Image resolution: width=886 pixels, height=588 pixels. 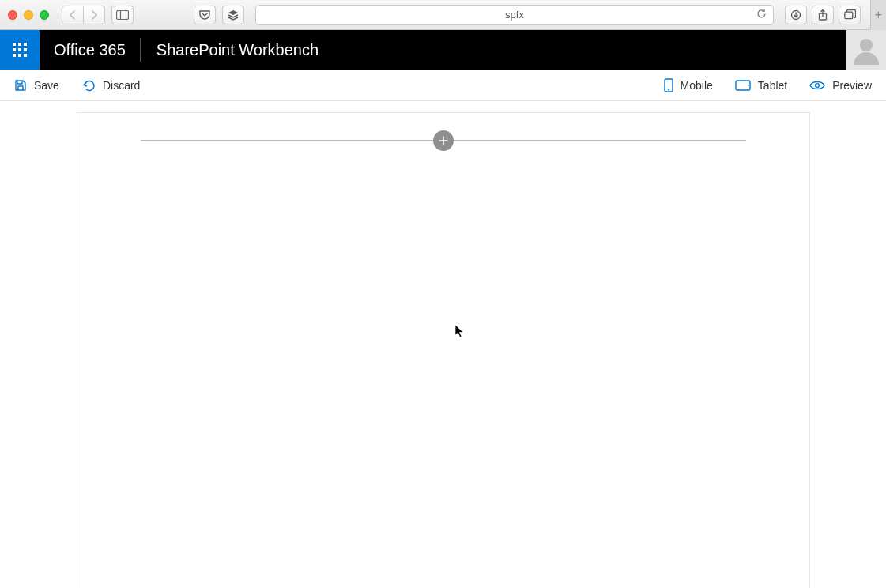 What do you see at coordinates (237, 50) in the screenshot?
I see `suite-app-title: SharePoint Workbench` at bounding box center [237, 50].